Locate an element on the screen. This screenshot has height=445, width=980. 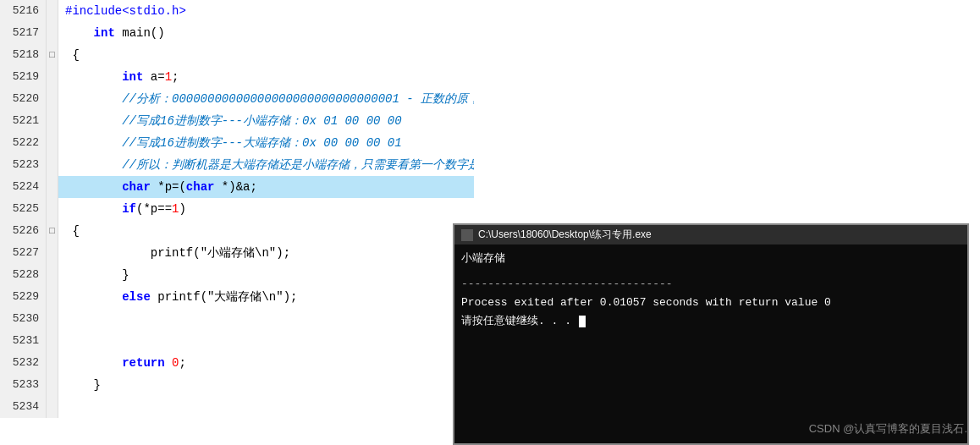
line-number: 5231 is located at coordinates (24, 341).